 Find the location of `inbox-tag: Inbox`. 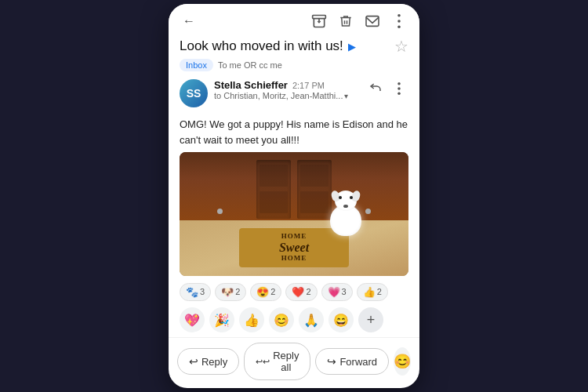

inbox-tag: Inbox is located at coordinates (196, 65).